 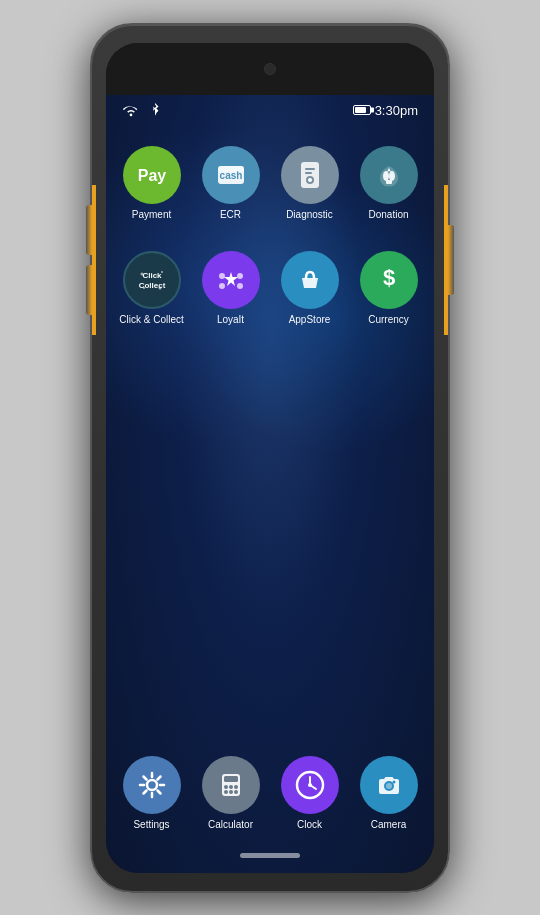 I want to click on dock: Settings, so click(x=270, y=796).